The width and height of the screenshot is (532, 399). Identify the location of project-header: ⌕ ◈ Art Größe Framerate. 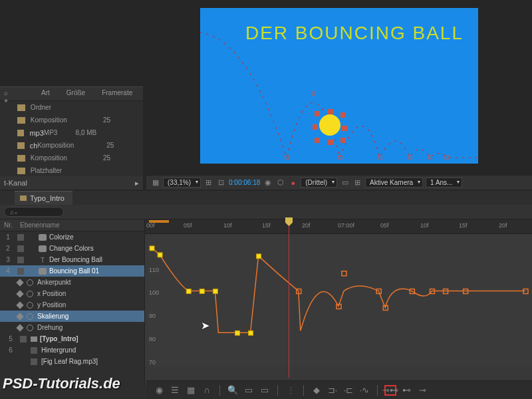
(72, 94).